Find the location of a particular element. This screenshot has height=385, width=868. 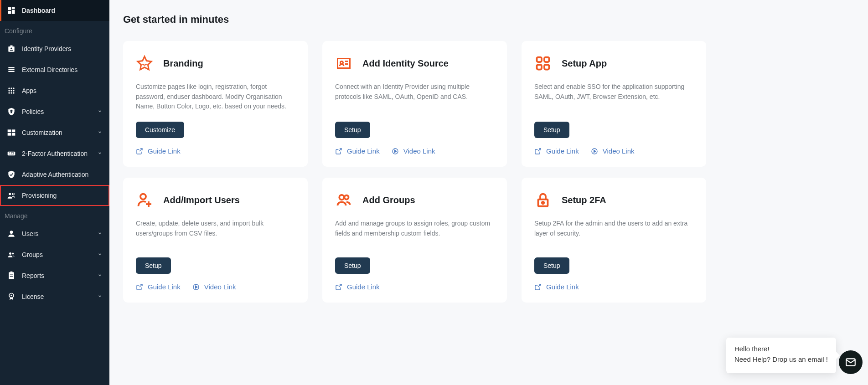

sidebar-item-label: Reports is located at coordinates (60, 276).